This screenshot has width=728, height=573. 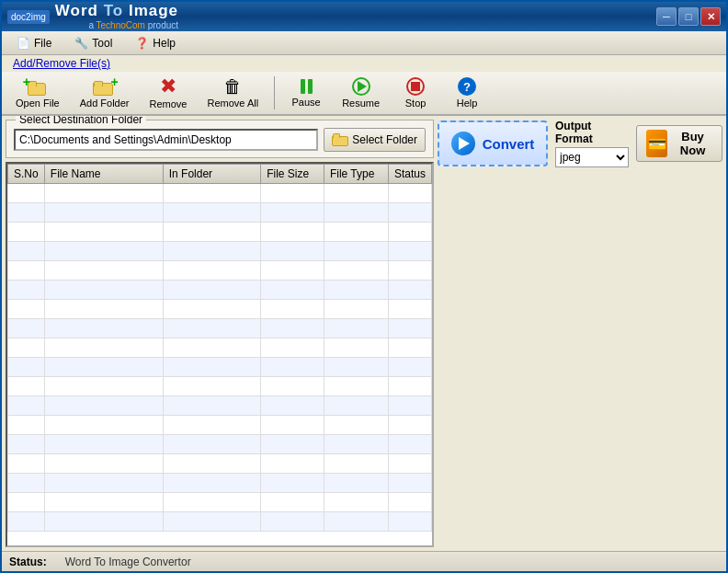 I want to click on col-sno: S.No, so click(x=27, y=175).